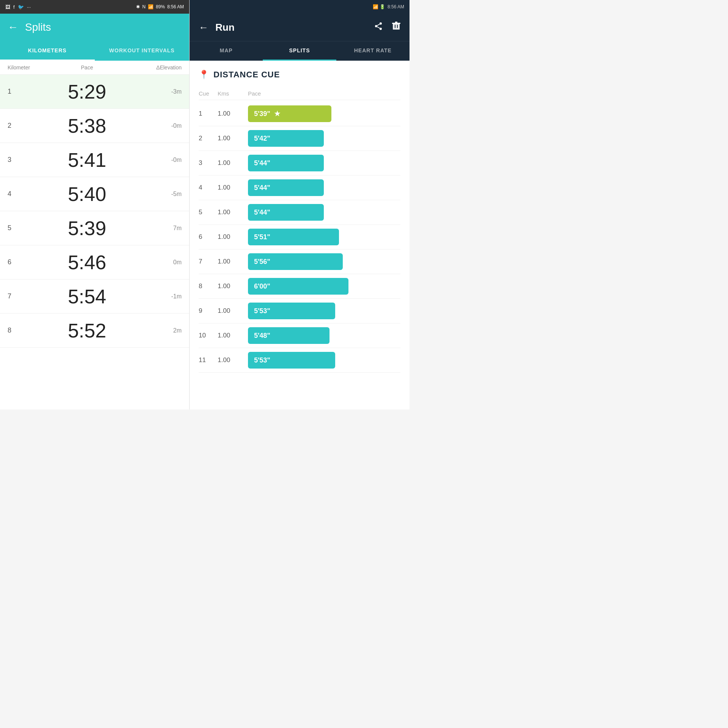 This screenshot has width=728, height=728. What do you see at coordinates (300, 336) in the screenshot?
I see `list-item: 10 1.00 5'48"` at bounding box center [300, 336].